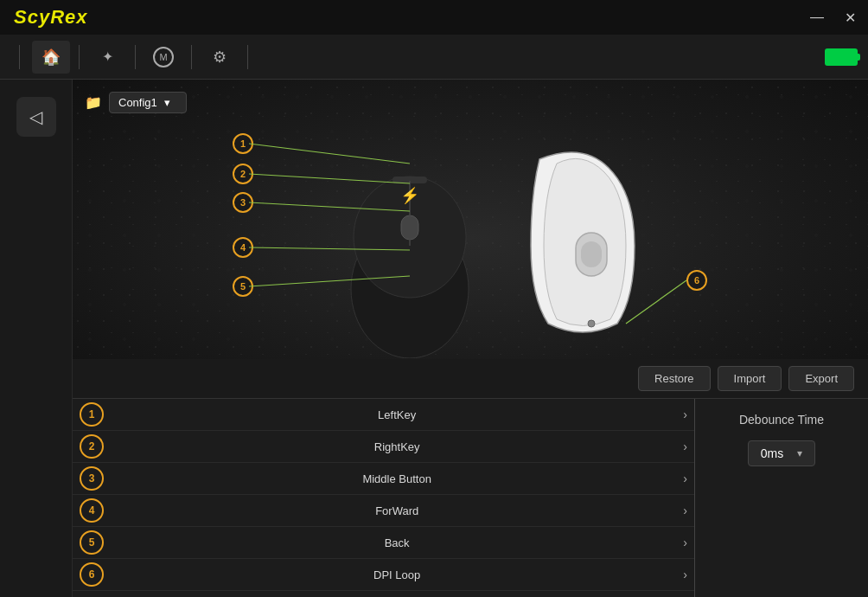 The height and width of the screenshot is (597, 868). What do you see at coordinates (143, 57) in the screenshot?
I see `nav-items: 🏠 ✦ M ⚙` at bounding box center [143, 57].